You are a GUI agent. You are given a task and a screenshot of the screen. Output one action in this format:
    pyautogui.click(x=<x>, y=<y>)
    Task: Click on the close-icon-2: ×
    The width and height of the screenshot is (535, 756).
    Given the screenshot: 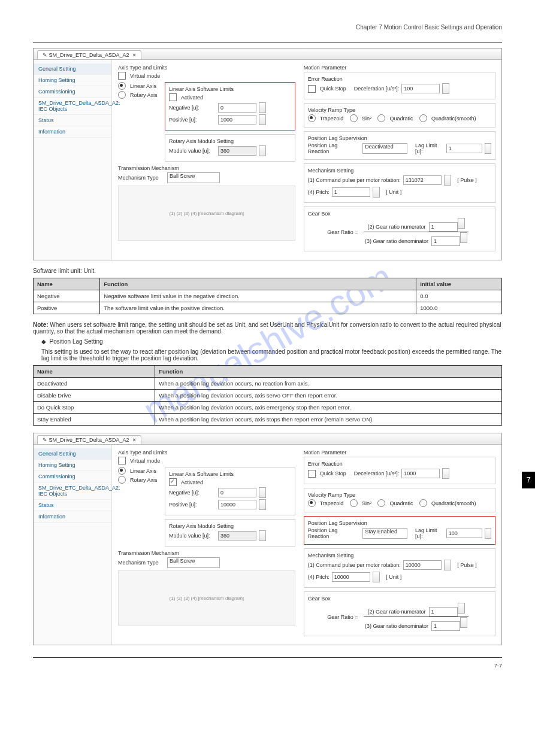 What is the action you would take?
    pyautogui.click(x=134, y=440)
    